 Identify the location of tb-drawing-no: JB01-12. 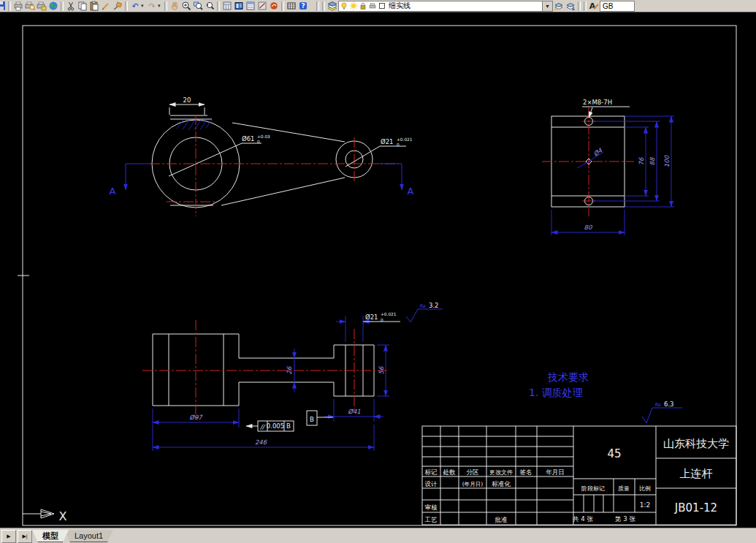
(695, 508).